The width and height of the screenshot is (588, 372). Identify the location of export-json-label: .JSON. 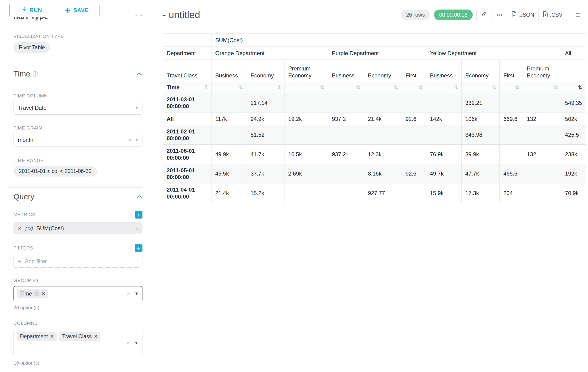
(526, 15).